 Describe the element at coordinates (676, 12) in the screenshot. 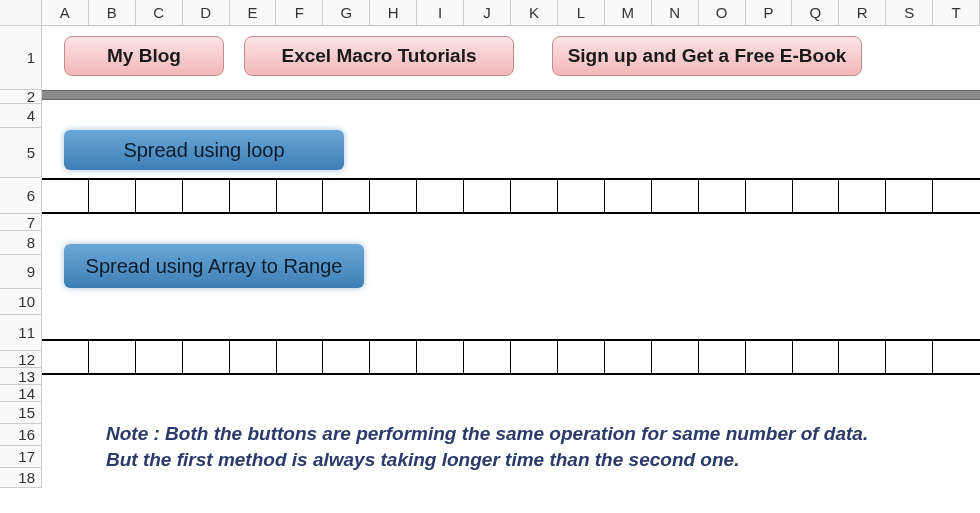

I see `col-header: N` at that location.